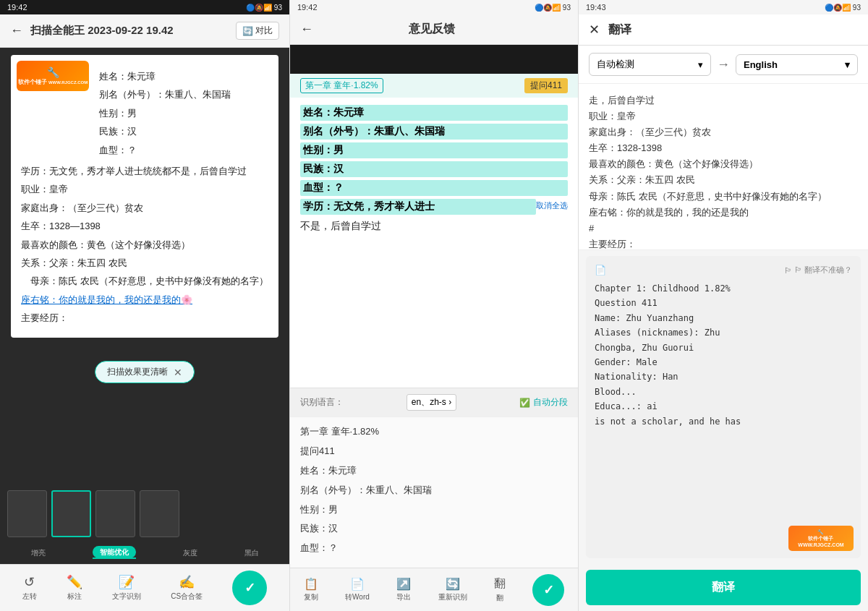 The width and height of the screenshot is (868, 611). Describe the element at coordinates (404, 584) in the screenshot. I see `export-icon: ↗️` at that location.